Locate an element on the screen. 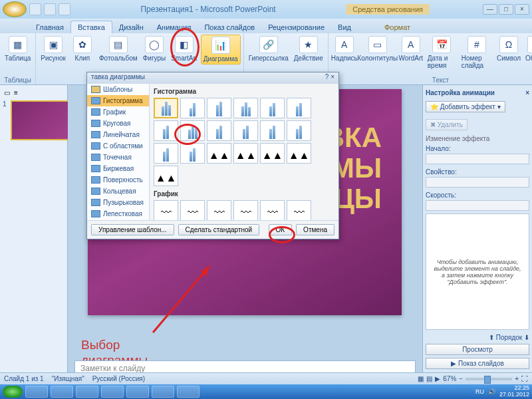 The image size is (532, 399). qat-redo-icon is located at coordinates (65, 9).